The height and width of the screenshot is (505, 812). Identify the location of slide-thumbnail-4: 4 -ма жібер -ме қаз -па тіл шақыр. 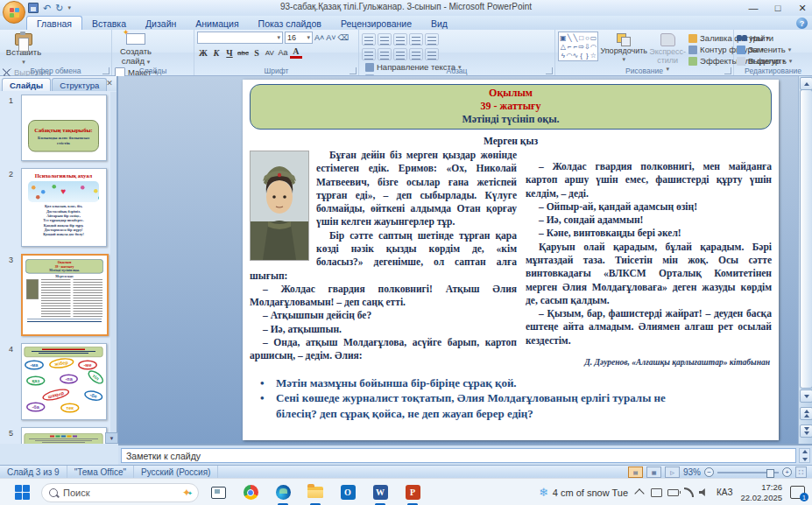
(67, 382).